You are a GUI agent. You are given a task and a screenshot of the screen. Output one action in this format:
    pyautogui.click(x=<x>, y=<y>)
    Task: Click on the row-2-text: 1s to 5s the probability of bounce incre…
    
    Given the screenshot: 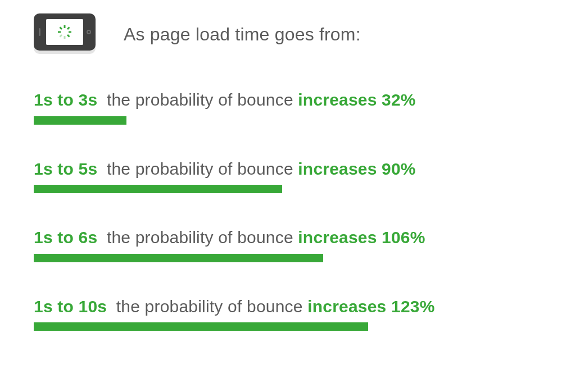 What is the action you would take?
    pyautogui.click(x=281, y=169)
    